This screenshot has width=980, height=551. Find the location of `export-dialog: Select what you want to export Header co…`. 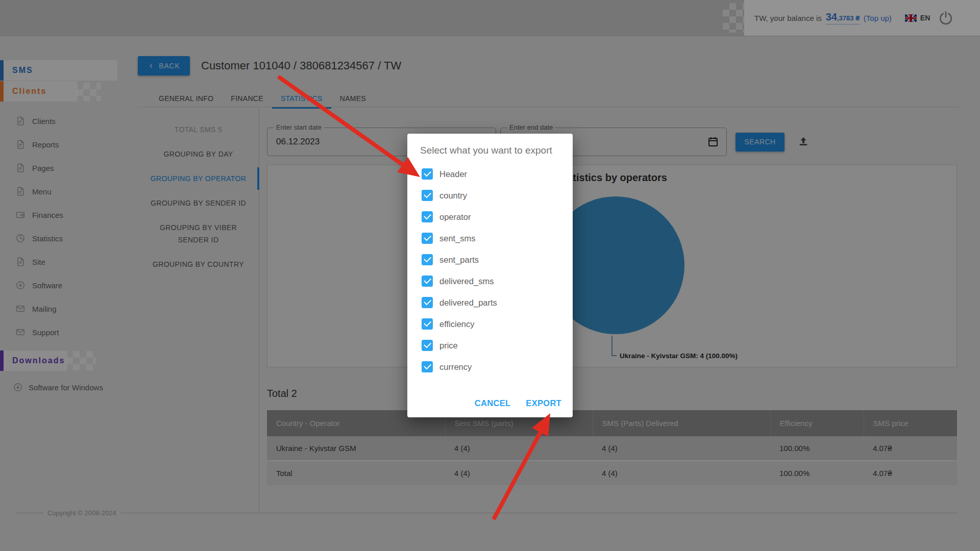

export-dialog: Select what you want to export Header co… is located at coordinates (490, 276).